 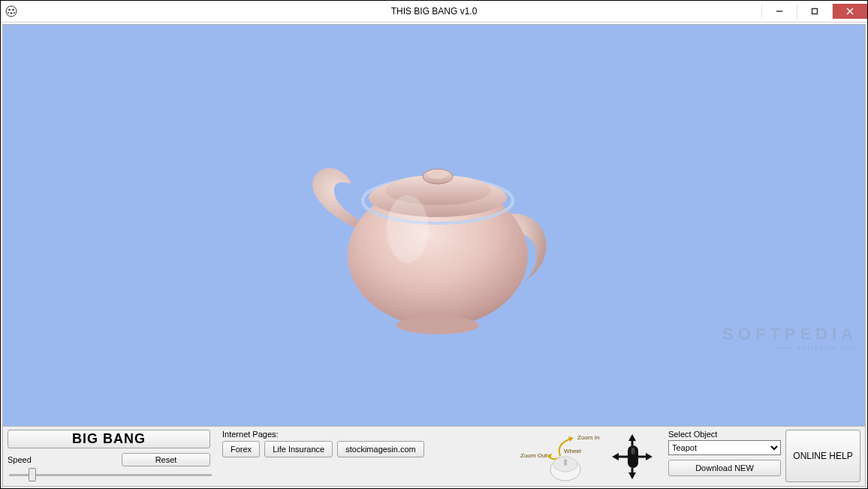 I want to click on panel-spacer, so click(x=469, y=457).